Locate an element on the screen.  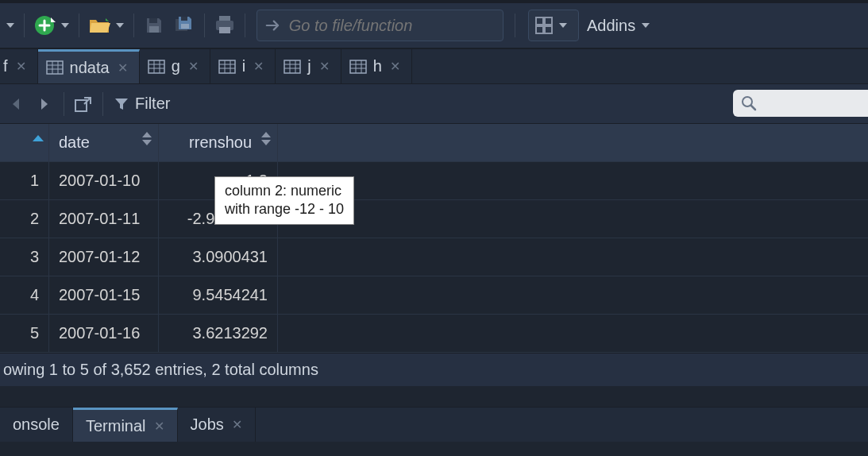
table-header-row: date rrenshou is located at coordinates (434, 143).